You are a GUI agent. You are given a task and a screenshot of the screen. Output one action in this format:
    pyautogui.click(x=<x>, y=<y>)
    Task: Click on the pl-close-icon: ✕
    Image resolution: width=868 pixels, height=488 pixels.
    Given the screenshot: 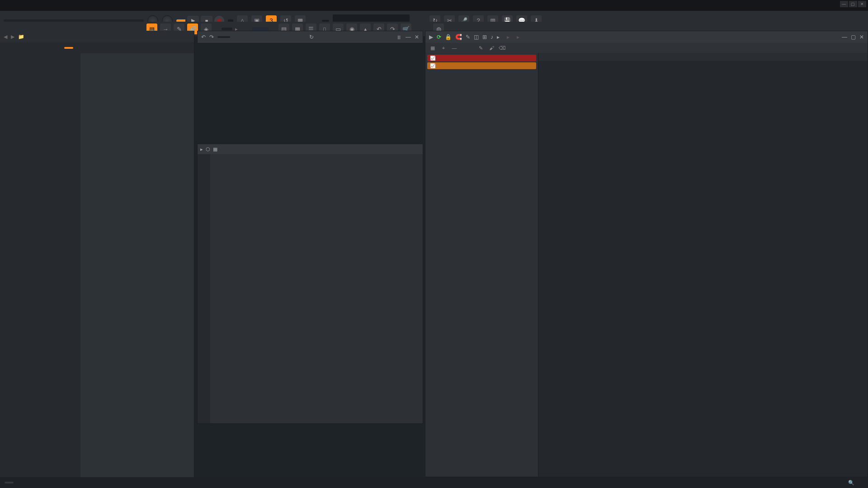 What is the action you would take?
    pyautogui.click(x=862, y=37)
    